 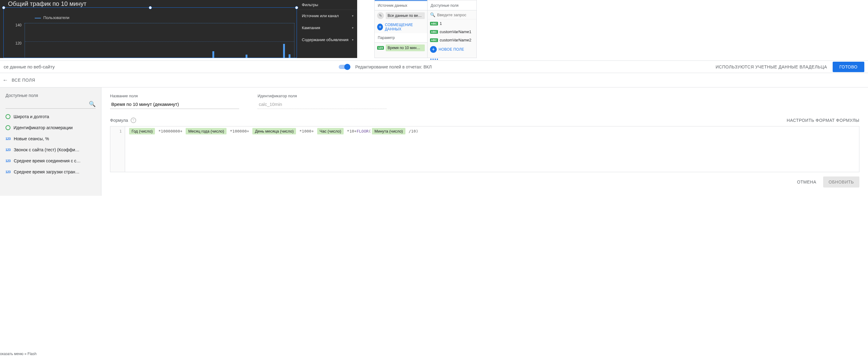 I want to click on blend-data-button: +, so click(x=380, y=27).